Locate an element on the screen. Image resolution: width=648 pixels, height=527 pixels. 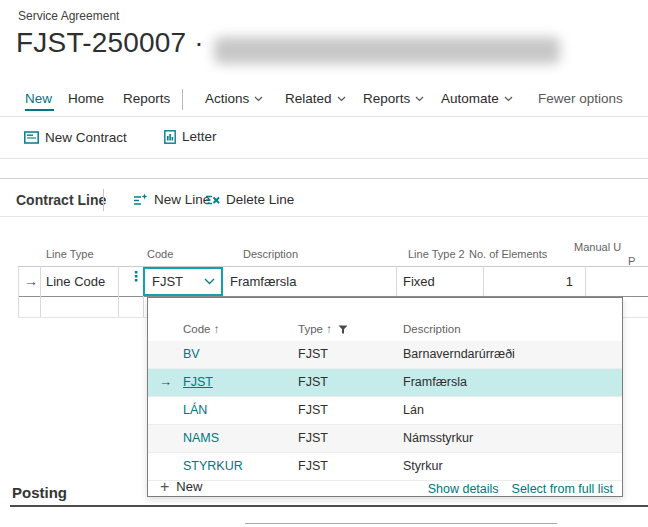
new-contract-button: New Contract is located at coordinates (76, 138).